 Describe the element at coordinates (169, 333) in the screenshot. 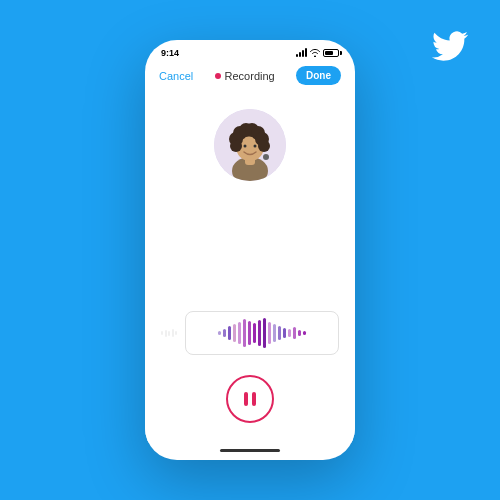

I see `waveform-inactive-bars` at that location.